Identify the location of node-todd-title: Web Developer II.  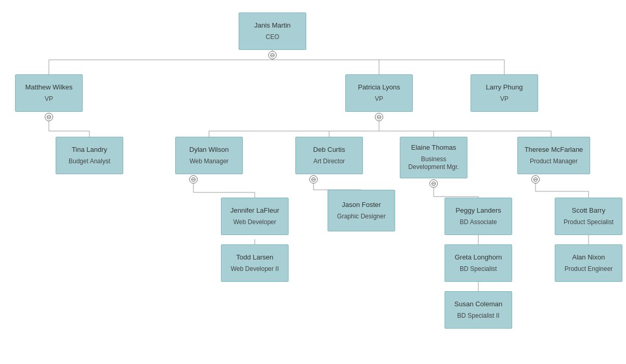
(255, 269).